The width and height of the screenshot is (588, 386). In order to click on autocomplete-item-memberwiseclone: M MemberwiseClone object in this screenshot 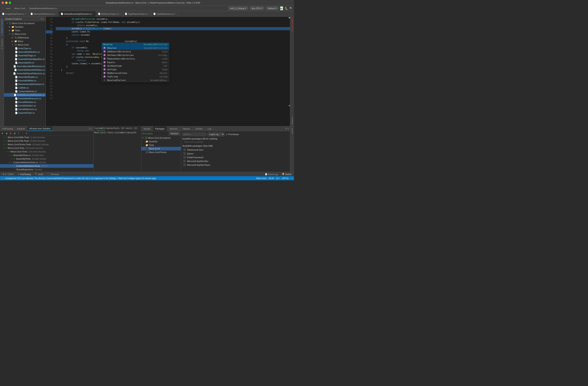, I will do `click(135, 73)`.